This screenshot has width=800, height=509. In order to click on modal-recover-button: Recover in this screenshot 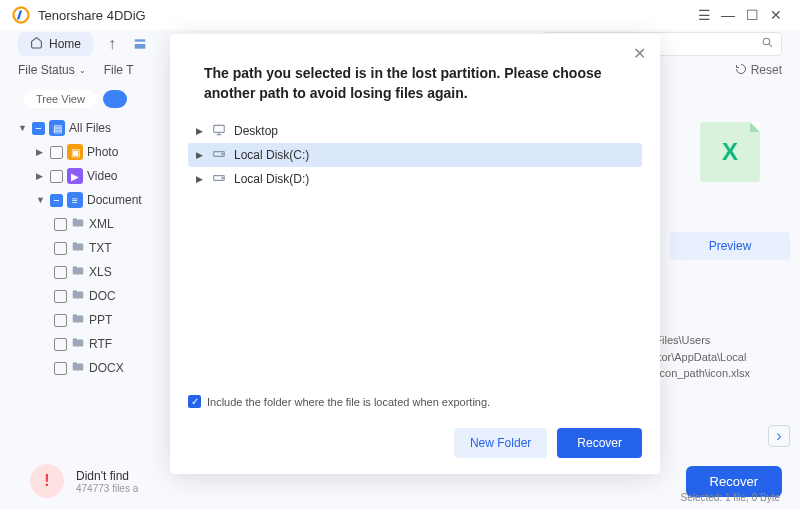, I will do `click(600, 443)`.